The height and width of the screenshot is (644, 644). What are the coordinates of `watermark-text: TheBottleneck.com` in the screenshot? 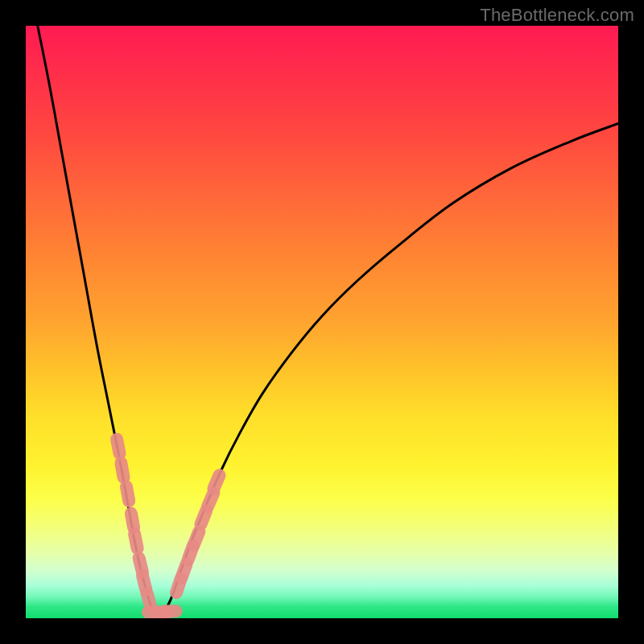 It's located at (557, 15).